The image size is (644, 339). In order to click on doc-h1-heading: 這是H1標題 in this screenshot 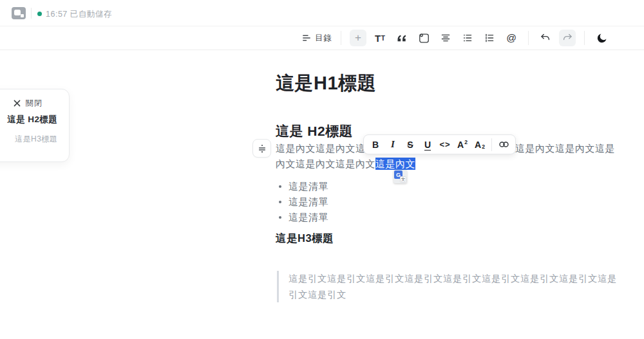, I will do `click(326, 84)`.